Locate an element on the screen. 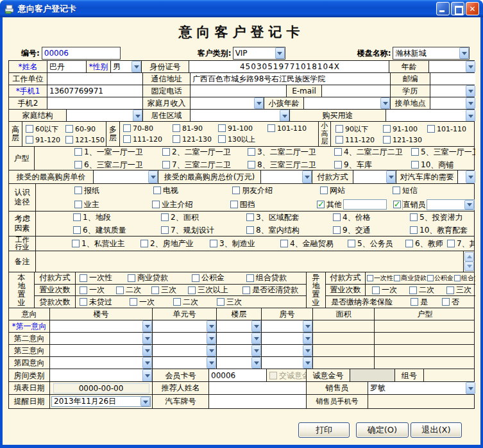 The height and width of the screenshot is (448, 483). garage-need-select is located at coordinates (467, 177).